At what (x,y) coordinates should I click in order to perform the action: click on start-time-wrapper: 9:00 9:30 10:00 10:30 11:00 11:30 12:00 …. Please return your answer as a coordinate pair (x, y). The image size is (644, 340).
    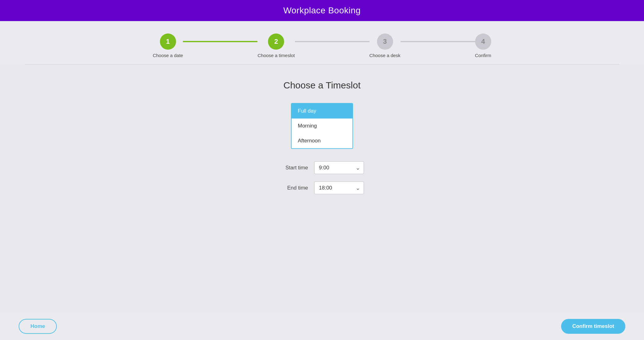
    Looking at the image, I should click on (339, 168).